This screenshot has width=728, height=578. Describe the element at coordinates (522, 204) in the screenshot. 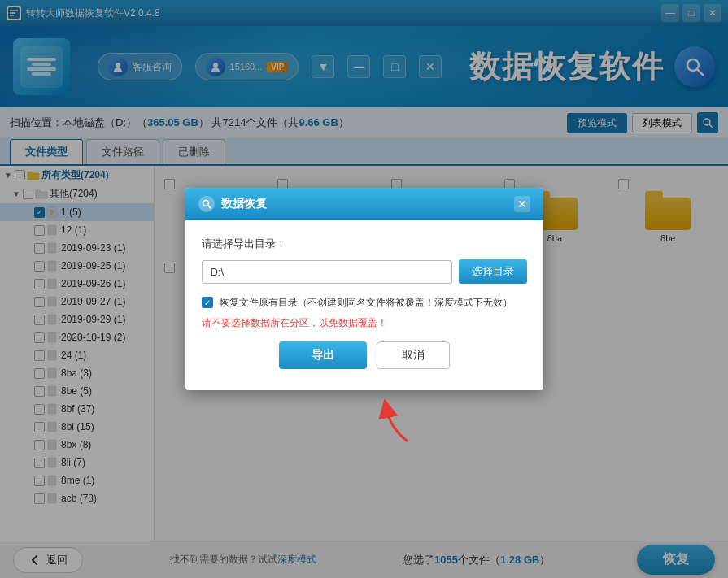

I see `modal-close-btn: ✕` at that location.